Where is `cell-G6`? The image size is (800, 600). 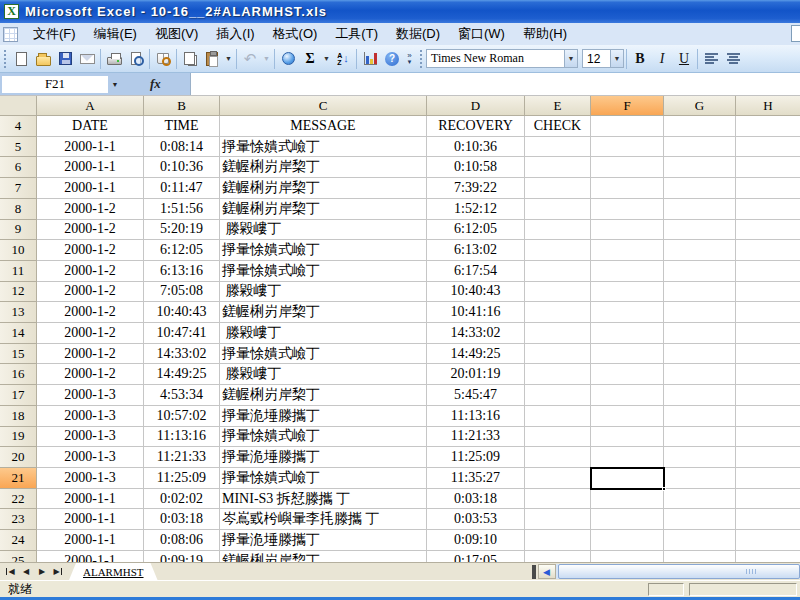
cell-G6 is located at coordinates (700, 168).